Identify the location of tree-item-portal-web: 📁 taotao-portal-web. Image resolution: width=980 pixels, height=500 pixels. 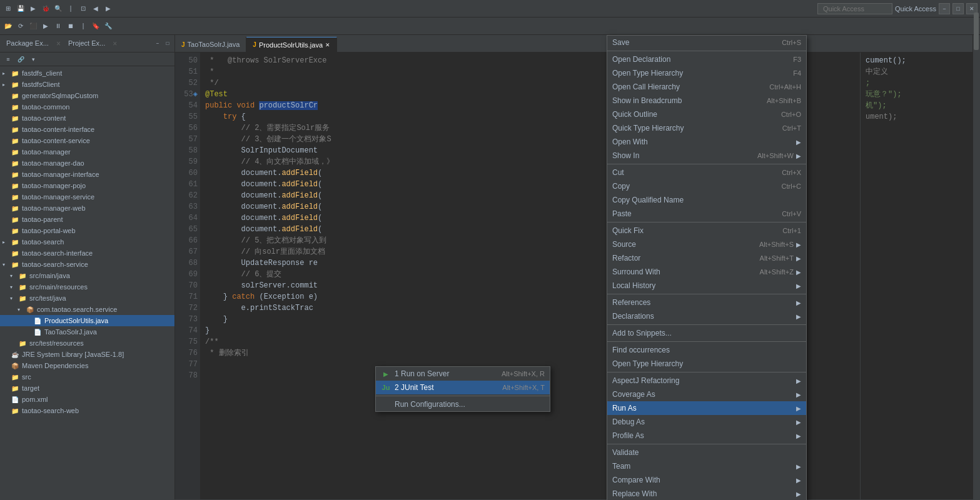
(88, 231).